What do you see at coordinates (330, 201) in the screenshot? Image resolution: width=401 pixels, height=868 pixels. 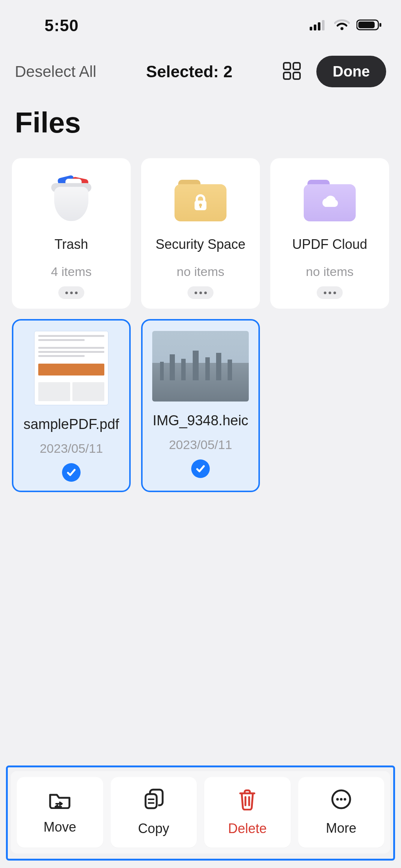 I see `cloud-folder-icon` at bounding box center [330, 201].